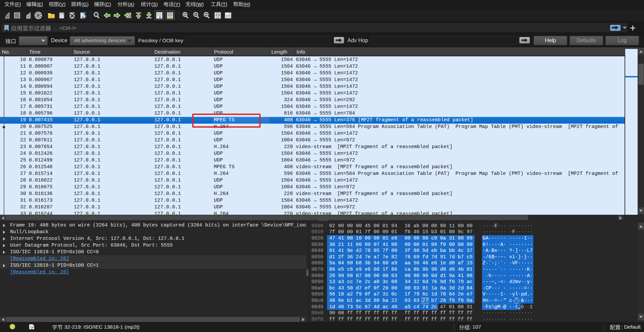 This screenshot has height=332, width=644. Describe the element at coordinates (227, 17) in the screenshot. I see `svg-text: 2` at that location.